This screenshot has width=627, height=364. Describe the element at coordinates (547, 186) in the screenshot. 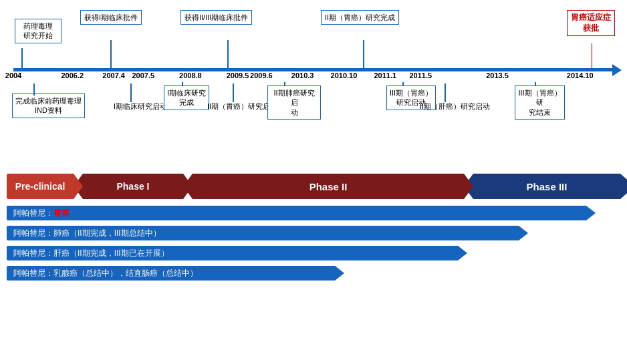

I see `phase-3: Phase III` at that location.